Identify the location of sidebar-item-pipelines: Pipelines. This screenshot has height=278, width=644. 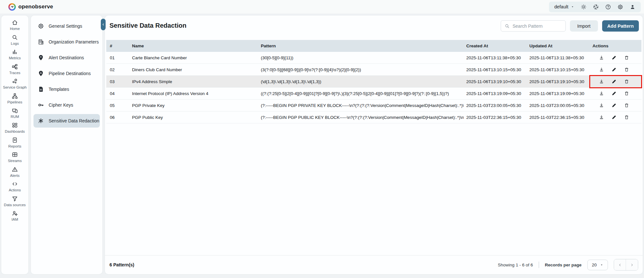
(15, 99).